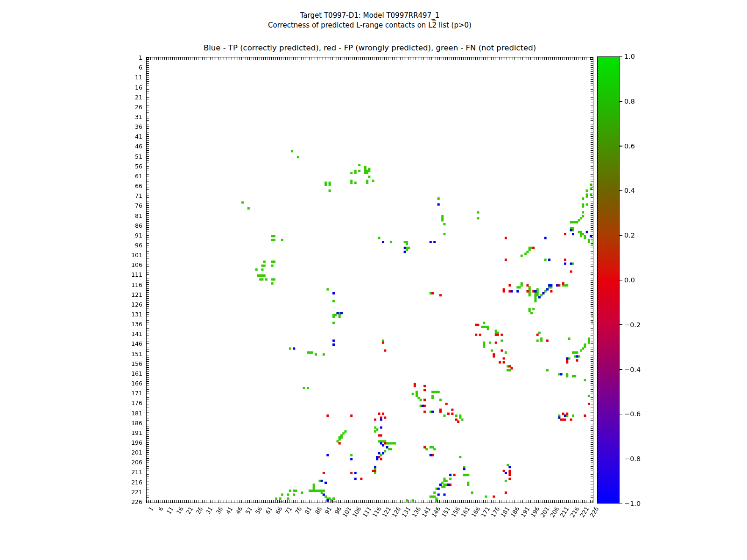 This screenshot has width=747, height=560. What do you see at coordinates (128, 462) in the screenshot?
I see `y-tick-label: 206` at bounding box center [128, 462].